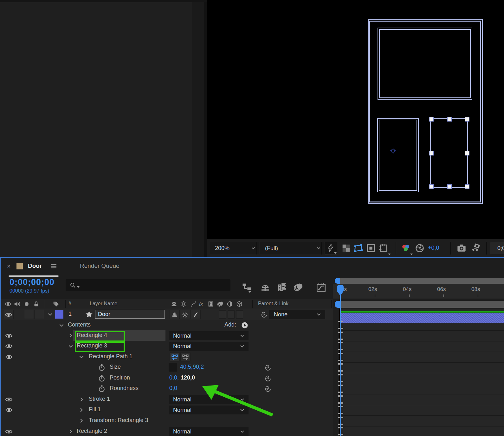  What do you see at coordinates (340, 365) in the screenshot?
I see `playhead-line` at bounding box center [340, 365].